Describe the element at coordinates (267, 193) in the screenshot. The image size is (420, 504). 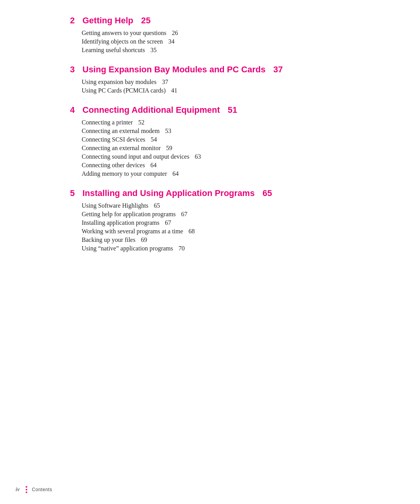
I see `chapter-page-5: 65` at that location.